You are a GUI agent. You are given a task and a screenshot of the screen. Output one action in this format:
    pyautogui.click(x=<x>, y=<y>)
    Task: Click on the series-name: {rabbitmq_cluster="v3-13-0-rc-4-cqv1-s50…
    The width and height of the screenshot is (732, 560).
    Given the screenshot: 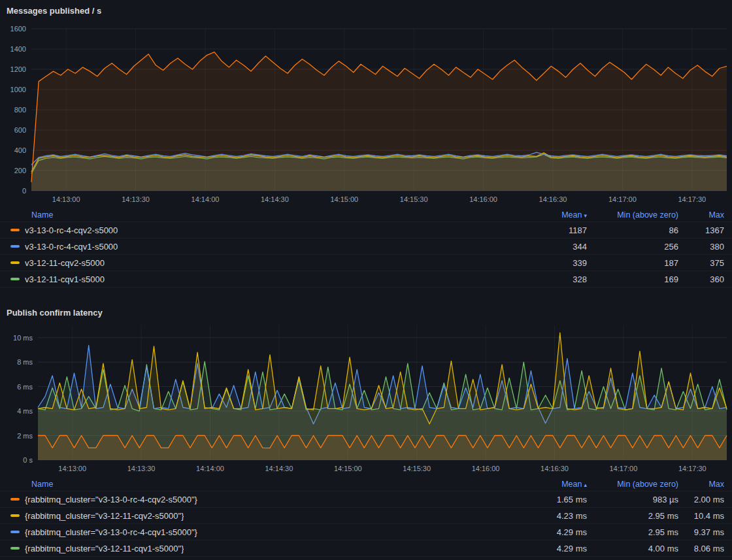 What is the action you would take?
    pyautogui.click(x=111, y=532)
    